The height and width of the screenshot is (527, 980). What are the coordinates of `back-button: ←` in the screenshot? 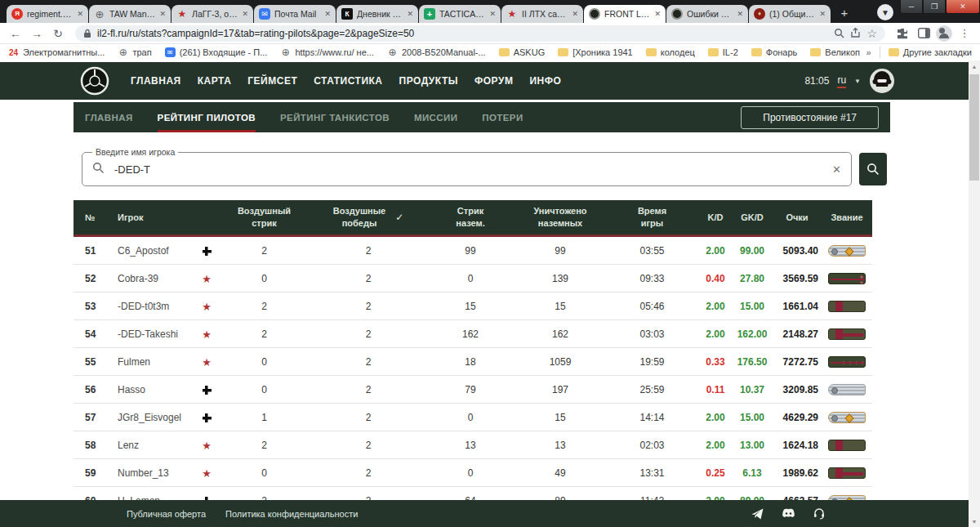 It's located at (16, 33).